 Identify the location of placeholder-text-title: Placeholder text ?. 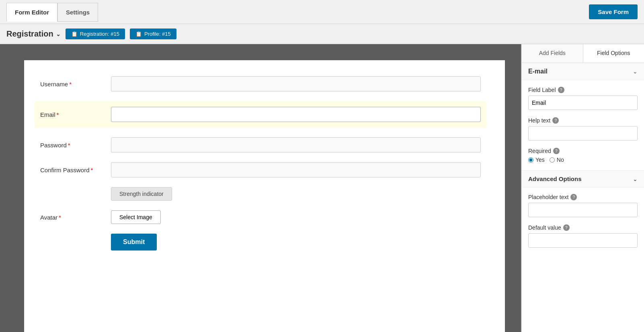
(583, 197).